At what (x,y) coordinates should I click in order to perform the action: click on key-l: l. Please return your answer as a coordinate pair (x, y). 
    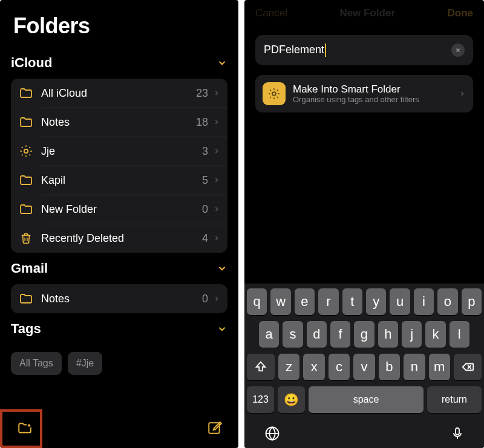
    Looking at the image, I should click on (460, 334).